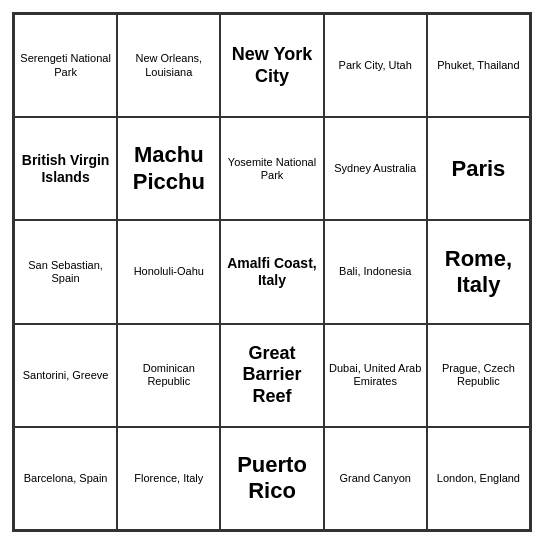  Describe the element at coordinates (168, 272) in the screenshot. I see `bingo-cell-11: Honoluli-Oahu` at that location.